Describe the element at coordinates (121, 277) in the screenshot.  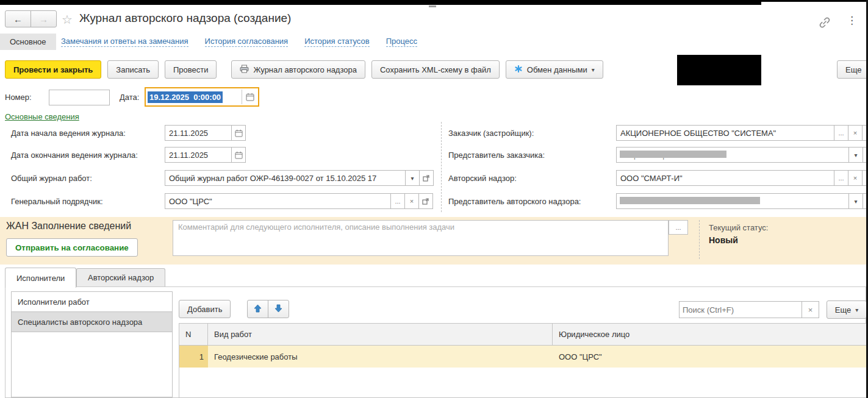
I see `tab-author-supervision: Авторский надзор` at that location.